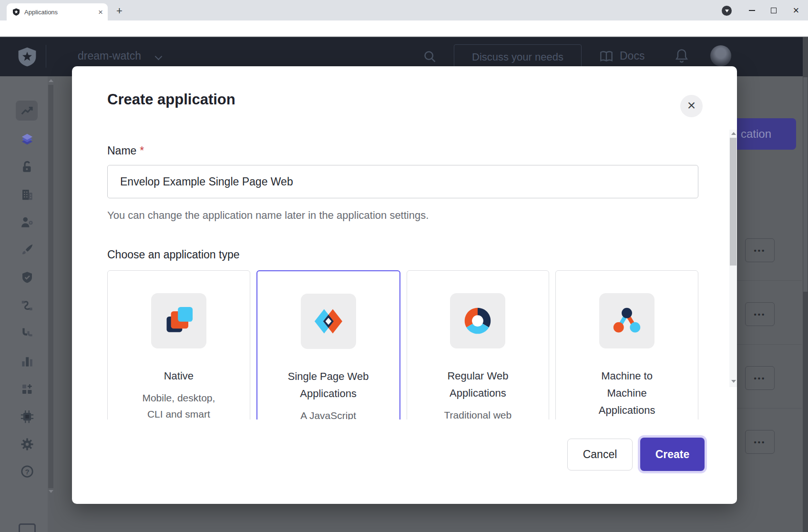 This screenshot has height=532, width=808. Describe the element at coordinates (430, 57) in the screenshot. I see `search-icon` at that location.